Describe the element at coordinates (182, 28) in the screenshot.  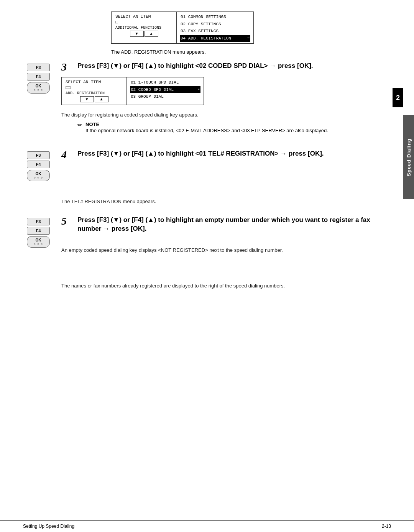
I see `top-lcd-display: SELECT AN ITEM □ ADDITIONAL FUNCTIONS ▼ …` at that location.